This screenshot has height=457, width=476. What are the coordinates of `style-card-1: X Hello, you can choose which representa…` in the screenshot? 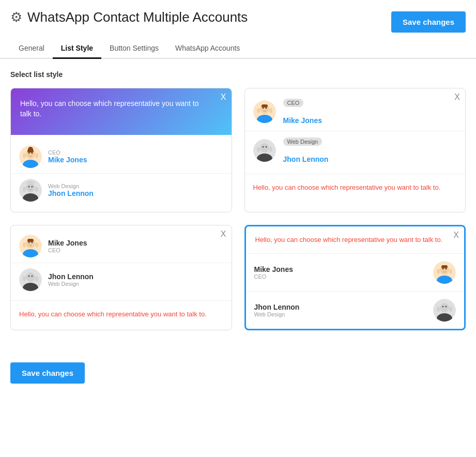 It's located at (121, 150).